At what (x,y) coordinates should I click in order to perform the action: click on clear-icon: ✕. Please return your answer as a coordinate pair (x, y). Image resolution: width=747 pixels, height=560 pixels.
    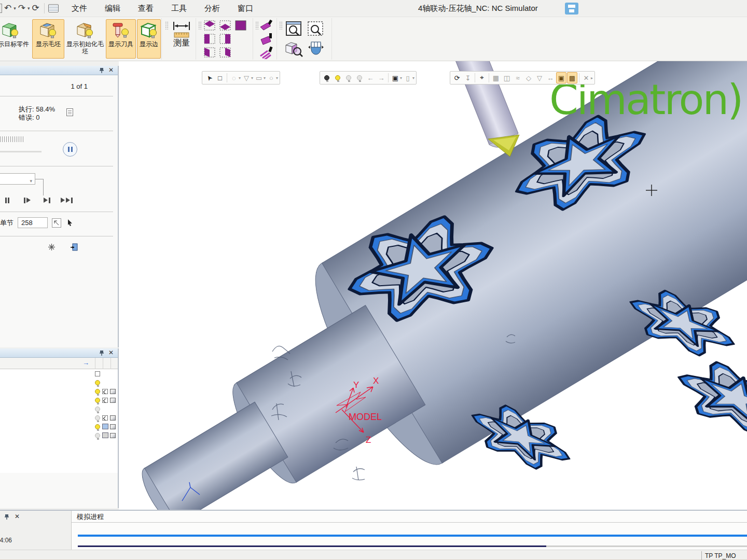
    Looking at the image, I should click on (586, 78).